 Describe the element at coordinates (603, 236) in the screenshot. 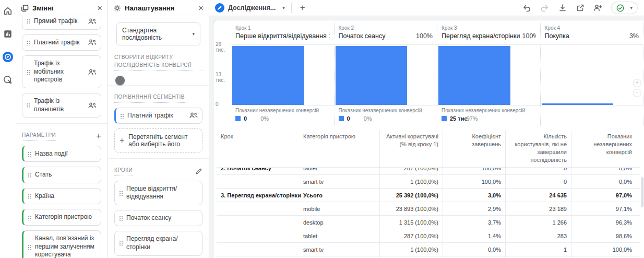

I see `cell-abandonment-rate: 98,6%` at that location.